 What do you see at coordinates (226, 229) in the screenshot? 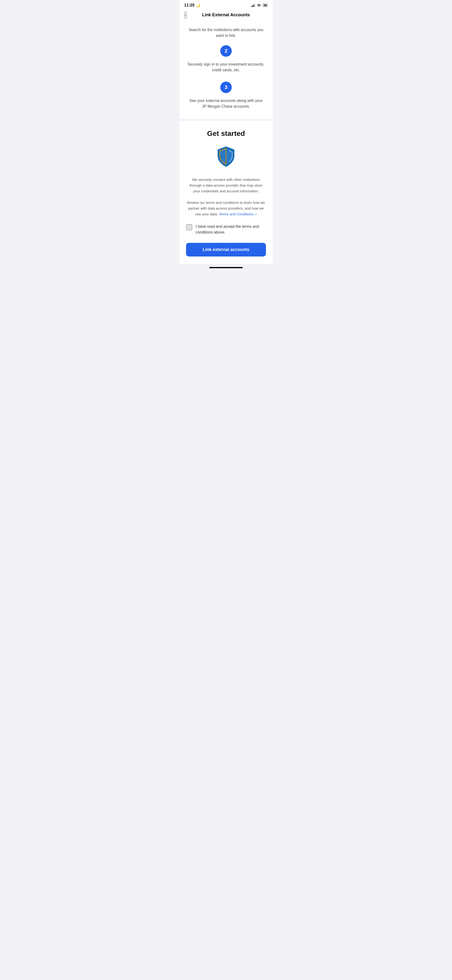
I see `terms-checkbox-row: I have read and accept the terms and con…` at bounding box center [226, 229].